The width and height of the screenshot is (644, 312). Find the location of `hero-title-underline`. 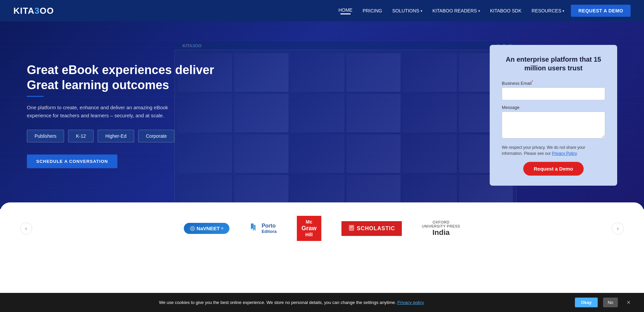

hero-title-underline is located at coordinates (35, 97).